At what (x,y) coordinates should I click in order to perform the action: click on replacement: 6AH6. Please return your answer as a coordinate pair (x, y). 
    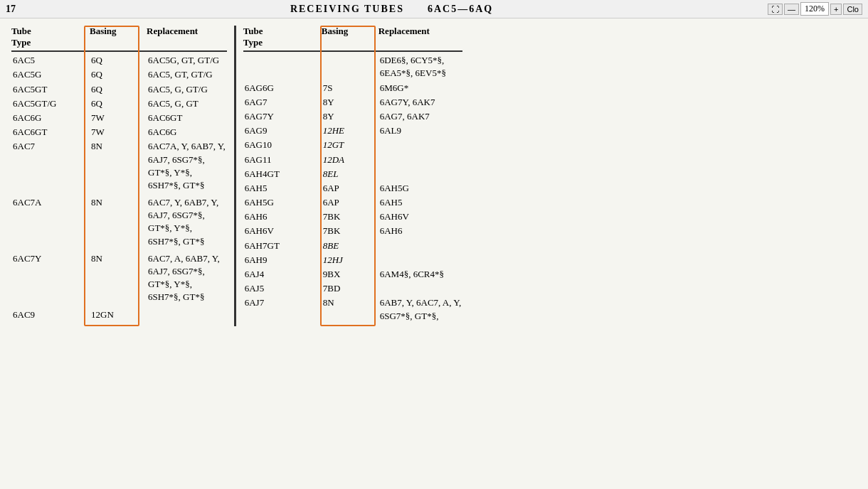
    Looking at the image, I should click on (421, 231).